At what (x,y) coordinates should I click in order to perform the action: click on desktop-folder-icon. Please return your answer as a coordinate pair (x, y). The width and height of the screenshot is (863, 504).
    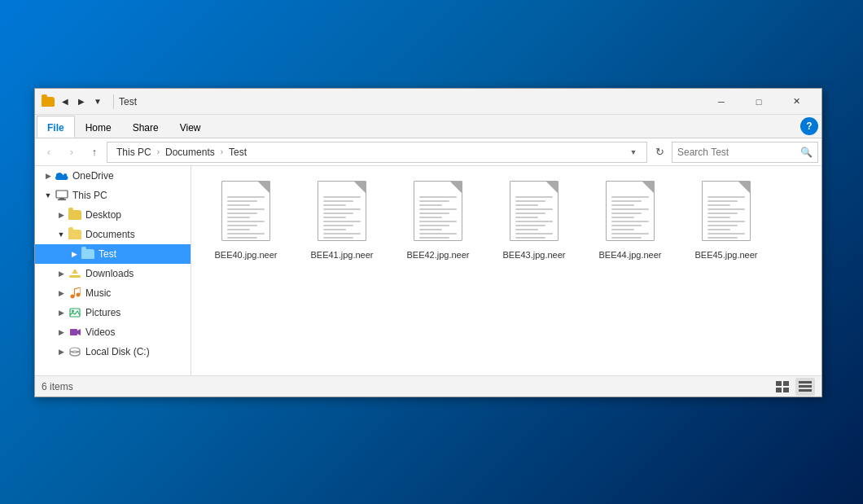
    Looking at the image, I should click on (75, 215).